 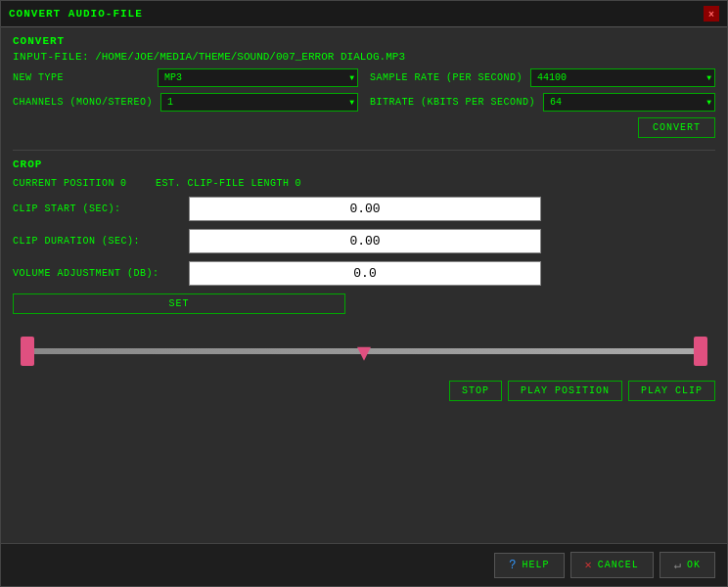 What do you see at coordinates (259, 102) in the screenshot?
I see `channels-select-wrapper: 1 2` at bounding box center [259, 102].